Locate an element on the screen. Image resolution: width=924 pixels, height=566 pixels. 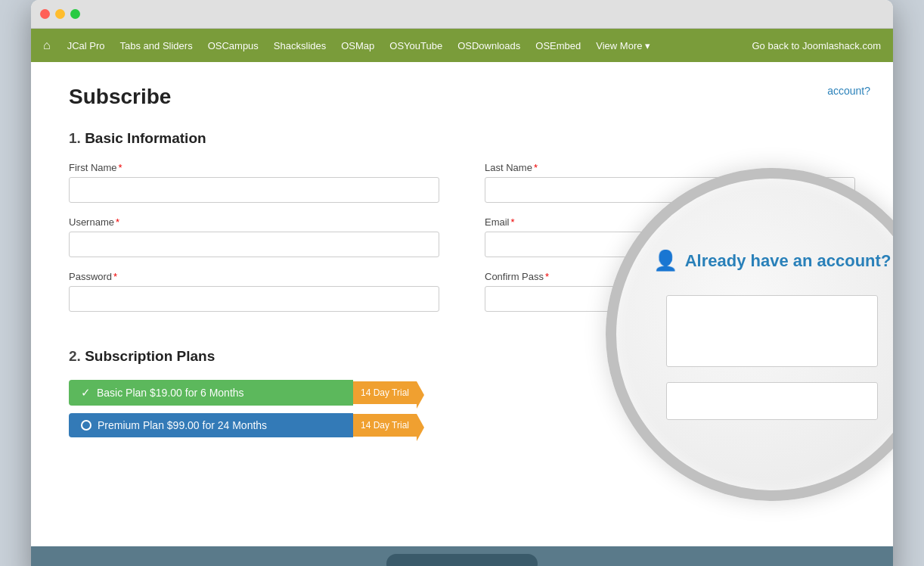
plan-premium-button: Premium Plan $99.00 for 24 Months is located at coordinates (211, 425).